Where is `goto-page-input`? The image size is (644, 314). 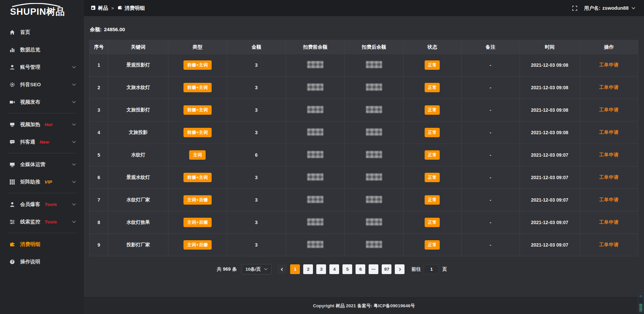 goto-page-input is located at coordinates (431, 269).